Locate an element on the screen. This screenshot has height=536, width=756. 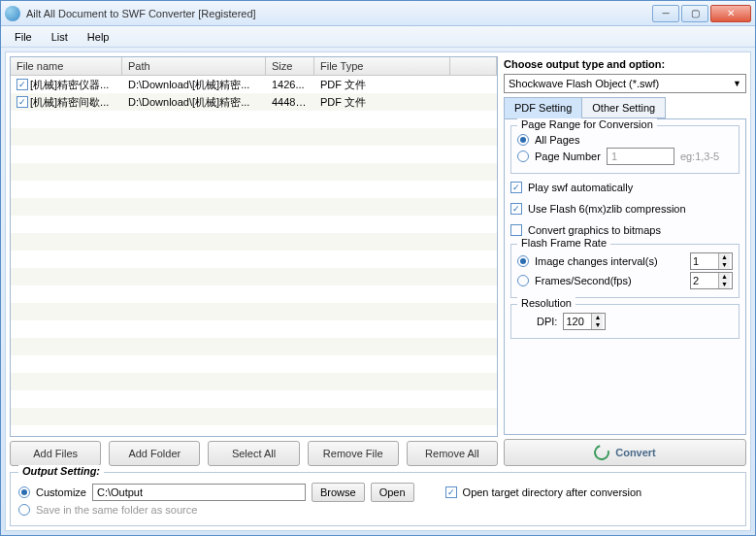
output-type-combo: Shockwave Flash Object (*.swf) ▼ is located at coordinates (625, 84).